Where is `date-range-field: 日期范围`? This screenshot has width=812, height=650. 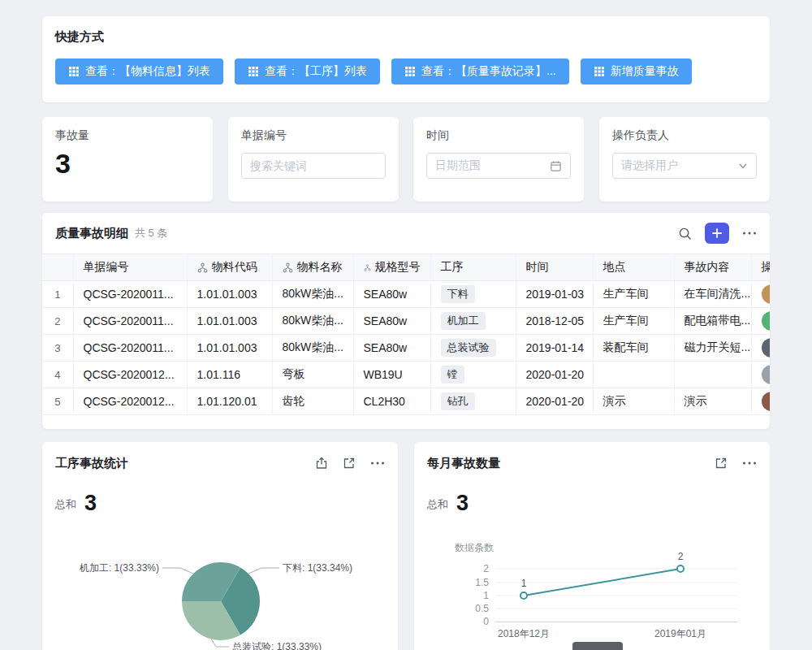 date-range-field: 日期范围 is located at coordinates (499, 166).